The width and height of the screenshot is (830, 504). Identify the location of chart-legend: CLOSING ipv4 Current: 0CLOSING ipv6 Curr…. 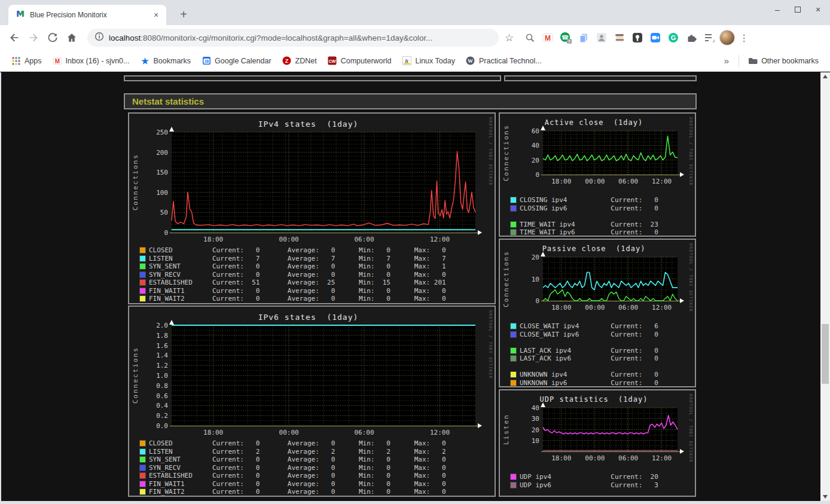
(585, 216).